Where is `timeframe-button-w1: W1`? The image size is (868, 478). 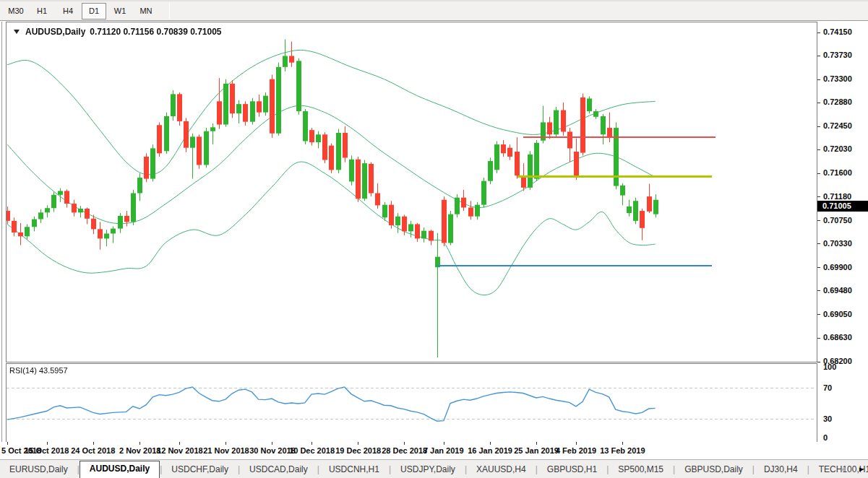
timeframe-button-w1: W1 is located at coordinates (120, 12).